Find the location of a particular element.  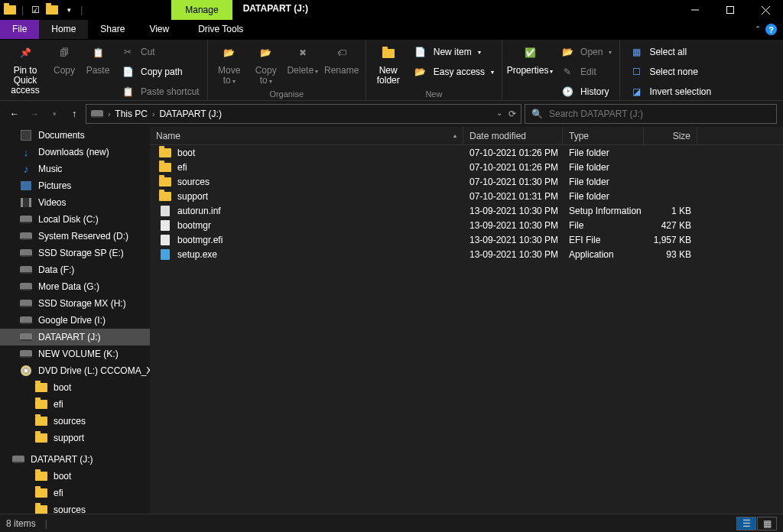

copy-path-icon: 📄 is located at coordinates (128, 72).